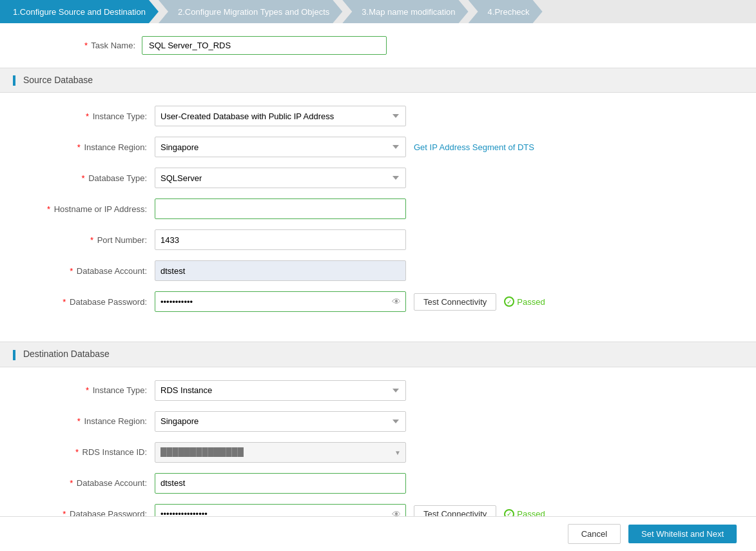 The width and height of the screenshot is (756, 551). I want to click on task-name-input, so click(264, 45).